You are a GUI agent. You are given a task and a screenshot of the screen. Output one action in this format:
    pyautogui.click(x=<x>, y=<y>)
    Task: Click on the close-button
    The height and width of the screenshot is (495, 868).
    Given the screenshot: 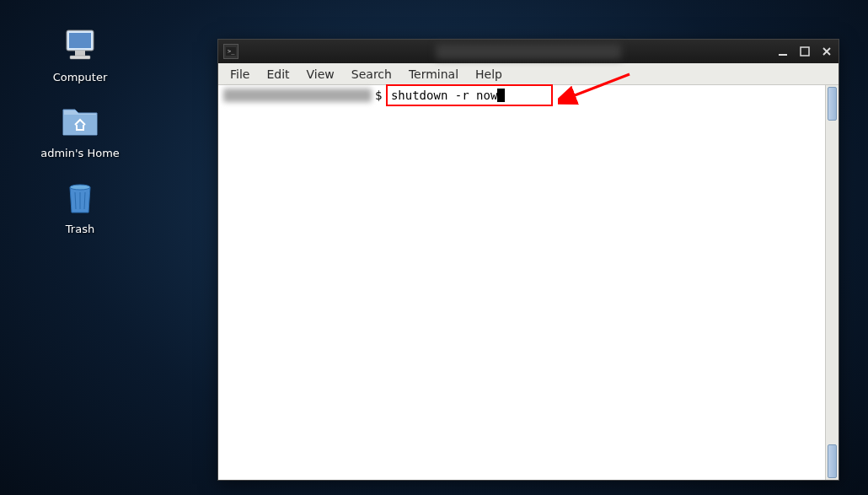 What is the action you would take?
    pyautogui.click(x=827, y=51)
    